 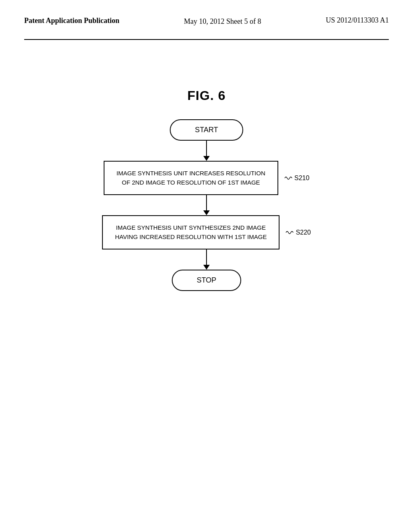 I want to click on start-row: START, so click(x=206, y=130).